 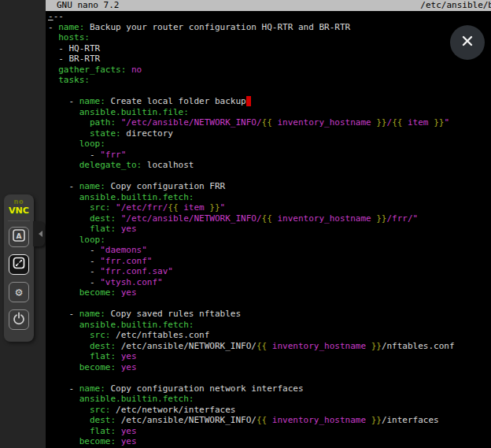 I want to click on close-button, so click(x=467, y=43).